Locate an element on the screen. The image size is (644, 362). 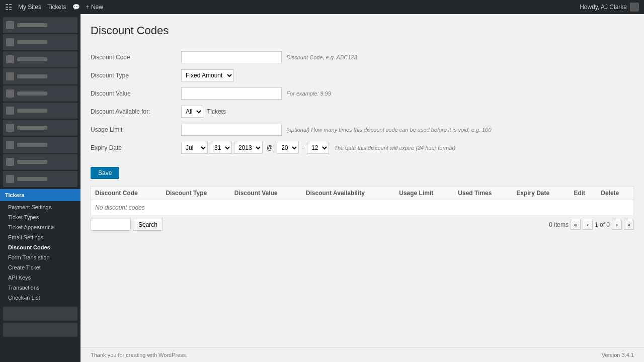
sidebar-item-ticket-appearance: Ticket Appearance is located at coordinates (40, 227).